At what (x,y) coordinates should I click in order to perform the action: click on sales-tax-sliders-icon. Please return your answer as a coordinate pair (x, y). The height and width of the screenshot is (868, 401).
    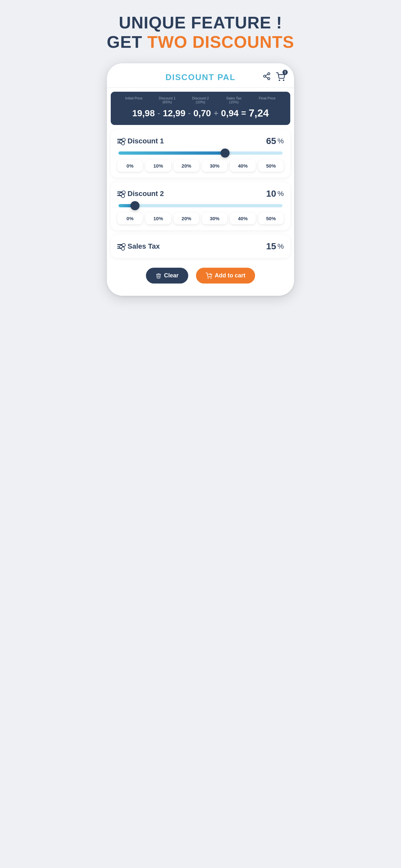
    Looking at the image, I should click on (121, 246).